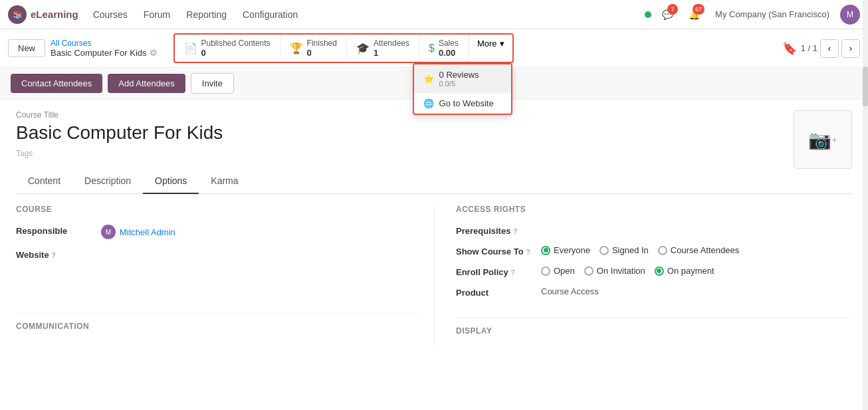 The height and width of the screenshot is (410, 868). Describe the element at coordinates (53, 255) in the screenshot. I see `website-help-icon: ?` at that location.